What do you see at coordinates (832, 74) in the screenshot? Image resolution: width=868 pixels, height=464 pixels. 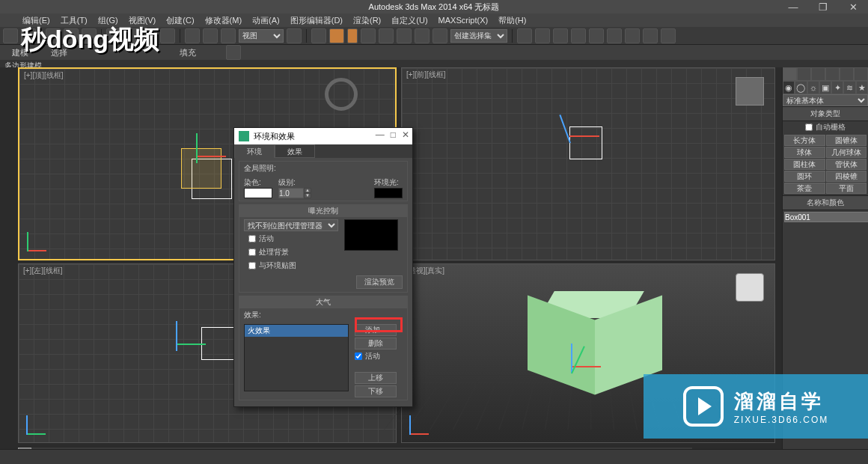 I see `tab-motion` at bounding box center [832, 74].